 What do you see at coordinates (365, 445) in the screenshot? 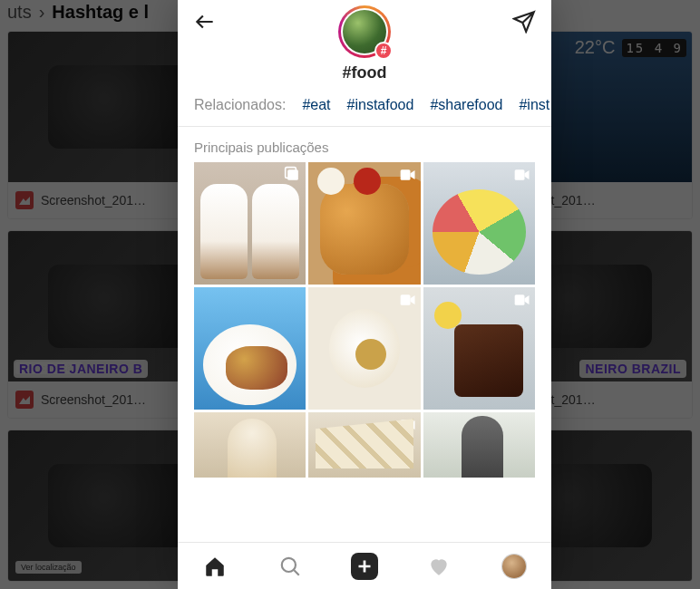
I see `post-pastry` at bounding box center [365, 445].